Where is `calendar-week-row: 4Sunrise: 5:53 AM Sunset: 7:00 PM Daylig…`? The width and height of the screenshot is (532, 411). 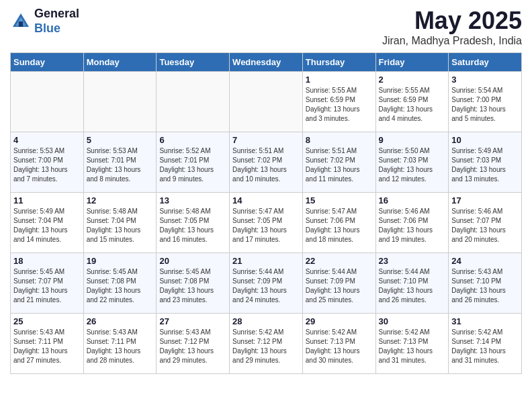 calendar-week-row: 4Sunrise: 5:53 AM Sunset: 7:00 PM Daylig… is located at coordinates (266, 163).